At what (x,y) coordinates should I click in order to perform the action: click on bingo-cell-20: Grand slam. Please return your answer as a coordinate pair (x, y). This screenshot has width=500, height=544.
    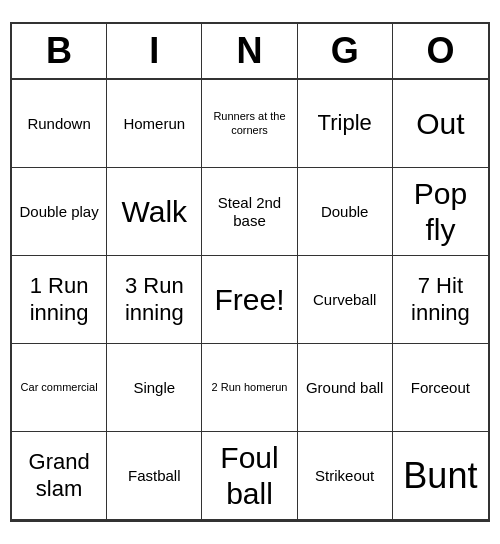
    Looking at the image, I should click on (60, 476).